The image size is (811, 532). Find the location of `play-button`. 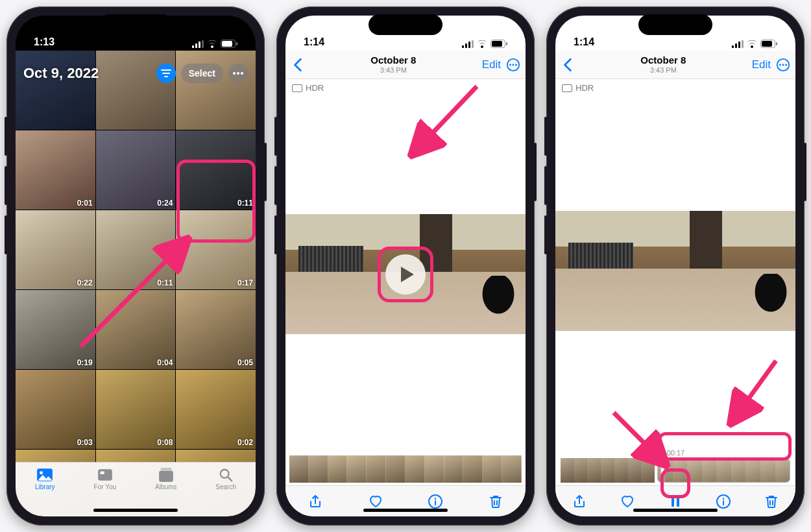

play-button is located at coordinates (406, 274).